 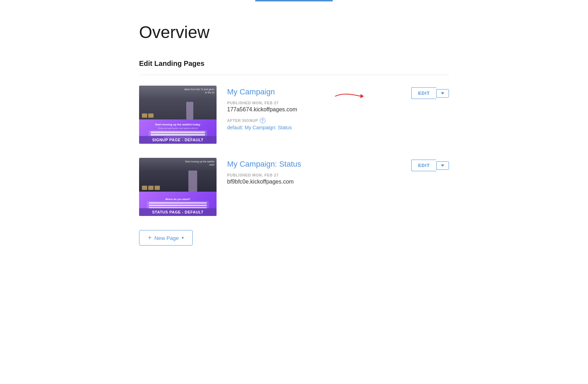 I want to click on published-label-1: PUBLISHED MON, FEB 27, so click(x=319, y=103).